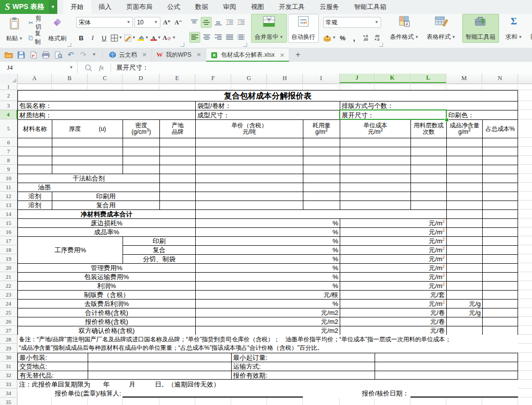 Image resolution: width=532 pixels, height=405 pixels. I want to click on search-icon, so click(89, 68).